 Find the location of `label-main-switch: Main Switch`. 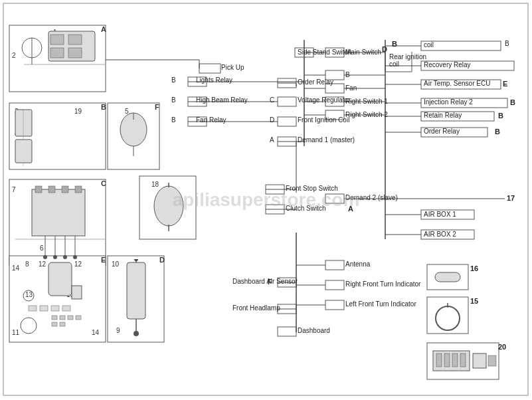

label-main-switch: Main Switch is located at coordinates (363, 52).